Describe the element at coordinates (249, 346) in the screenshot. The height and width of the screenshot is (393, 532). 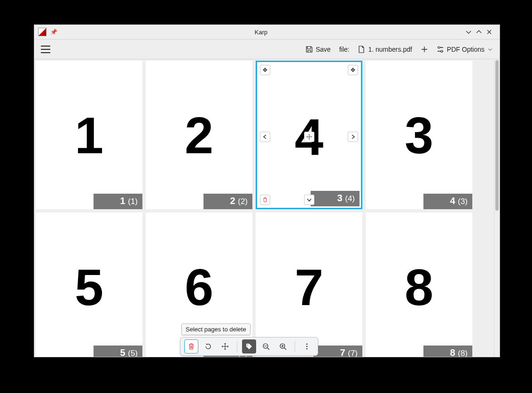
I see `label-button` at that location.